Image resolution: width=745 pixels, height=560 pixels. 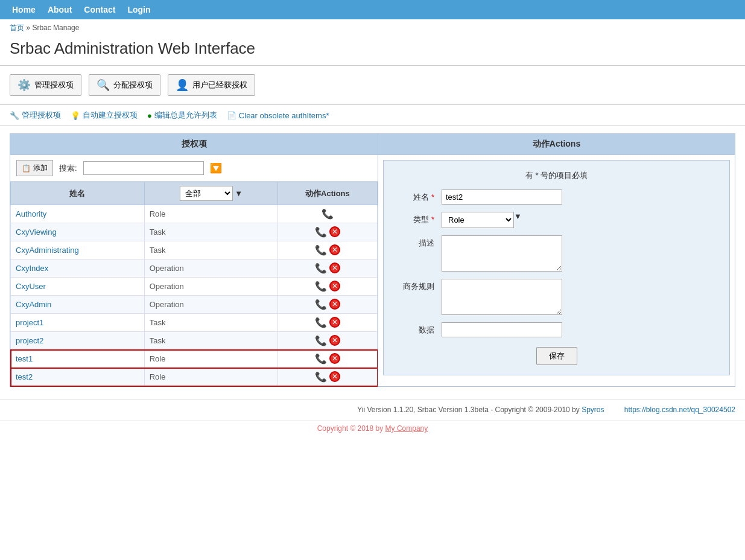 What do you see at coordinates (556, 220) in the screenshot?
I see `type-row: 类型 * Role Task Operation ▼` at bounding box center [556, 220].